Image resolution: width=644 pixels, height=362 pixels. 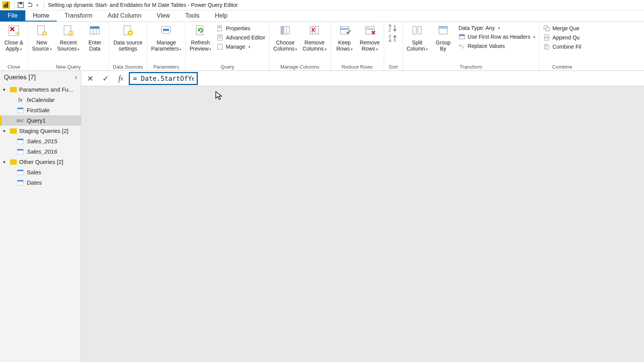 I want to click on refresh-preview-button: Refresh Preview▾, so click(x=200, y=38).